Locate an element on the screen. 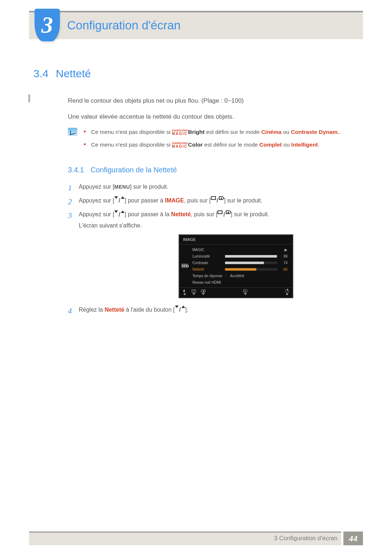 The width and height of the screenshot is (392, 554). osd-plus-icon is located at coordinates (203, 292).